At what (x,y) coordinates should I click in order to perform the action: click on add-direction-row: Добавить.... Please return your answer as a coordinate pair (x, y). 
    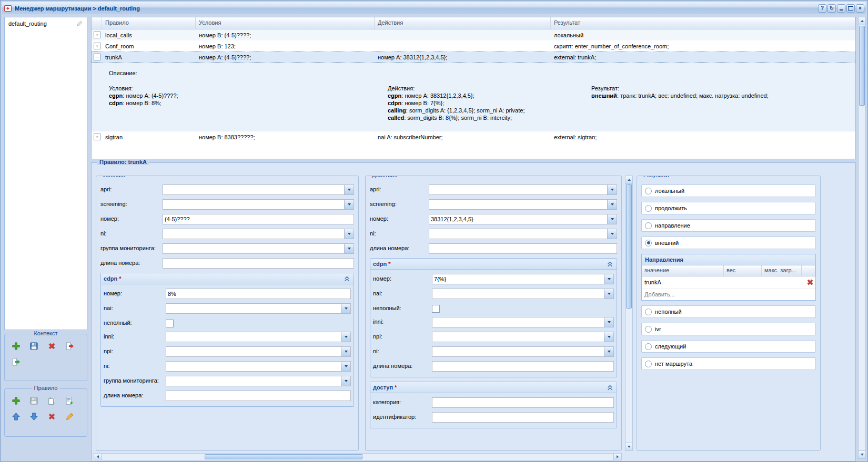
    Looking at the image, I should click on (729, 294).